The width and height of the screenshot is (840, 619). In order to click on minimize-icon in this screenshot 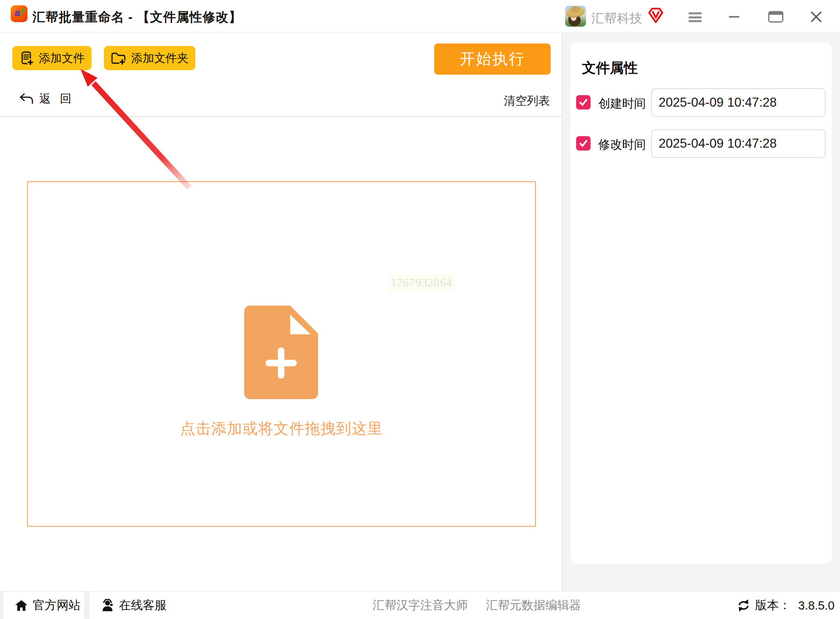, I will do `click(734, 17)`.